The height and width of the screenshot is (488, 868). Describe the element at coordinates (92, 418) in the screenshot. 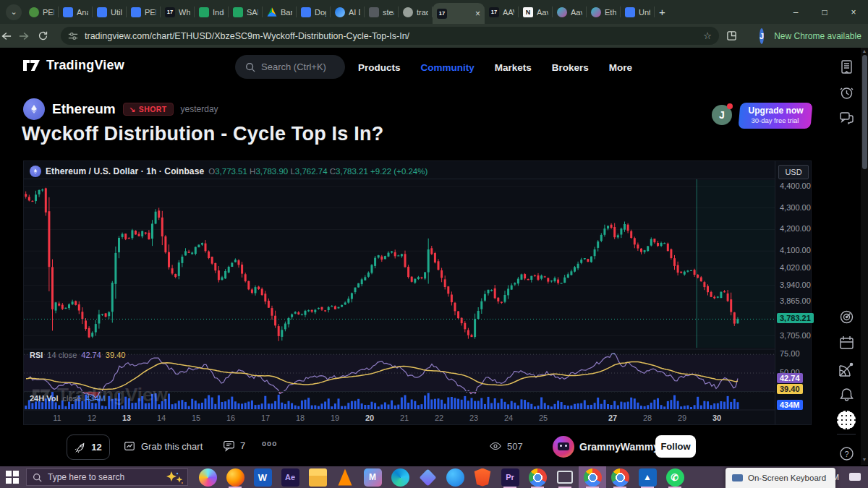

I see `time-label: 12` at that location.